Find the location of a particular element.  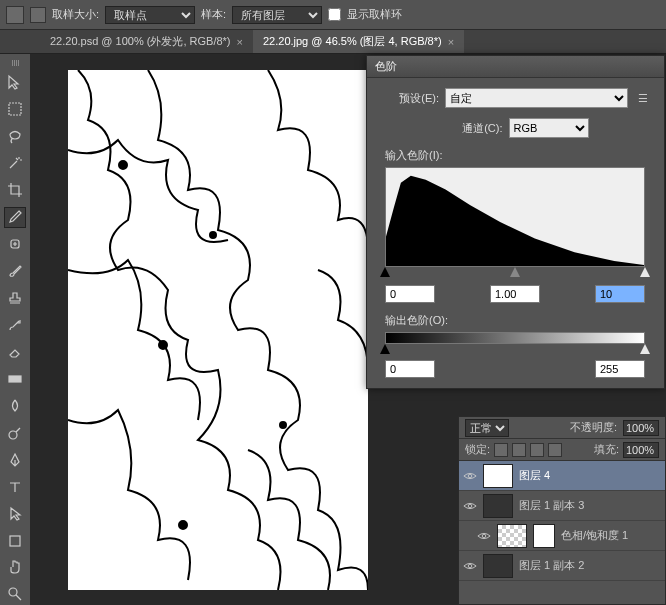

type-tool is located at coordinates (15, 486).